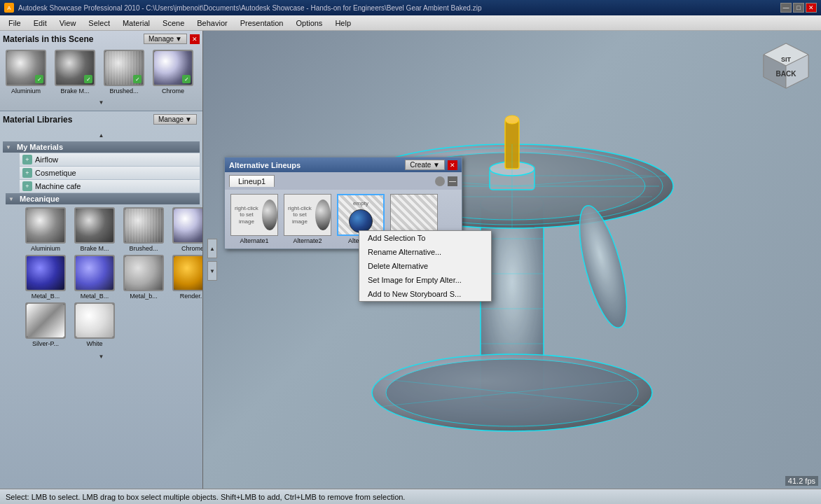 The width and height of the screenshot is (821, 504). I want to click on mec-thumb-aluminium: Aluminium, so click(46, 230).